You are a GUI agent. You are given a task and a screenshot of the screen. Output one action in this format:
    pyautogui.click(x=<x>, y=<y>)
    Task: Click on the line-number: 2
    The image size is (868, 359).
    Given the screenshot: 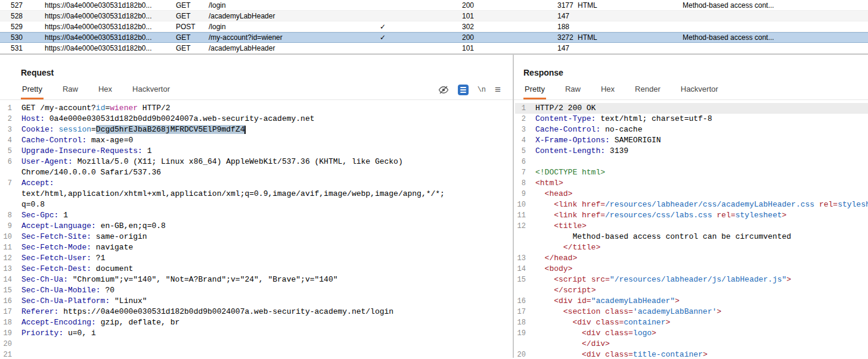 What is the action you would take?
    pyautogui.click(x=520, y=119)
    